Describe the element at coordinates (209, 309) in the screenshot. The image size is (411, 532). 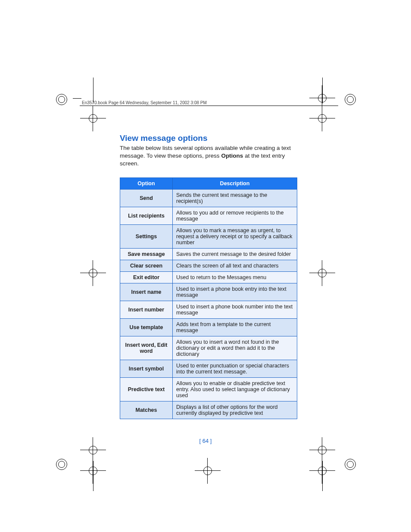
I see `table-row: Insert numberUsed to insert a phone book…` at that location.